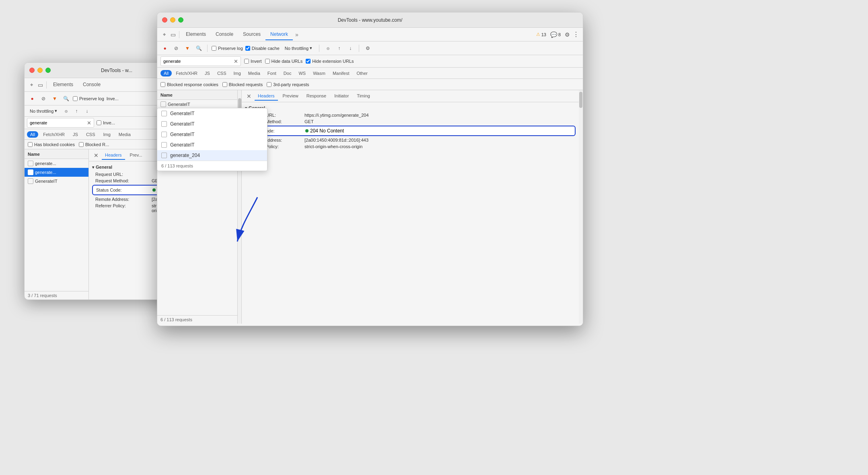 The image size is (868, 475). What do you see at coordinates (248, 48) in the screenshot?
I see `front-disable-cache-checkbox` at bounding box center [248, 48].